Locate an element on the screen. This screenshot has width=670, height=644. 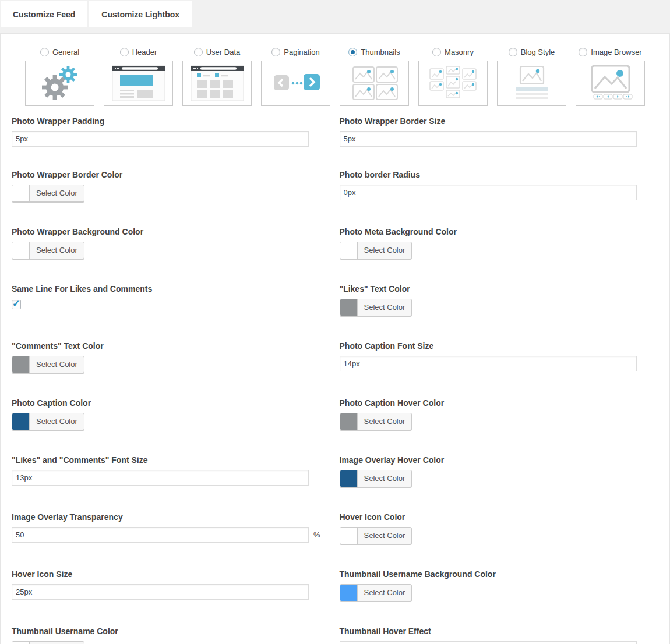
field-photo-meta-background-color: Photo Meta Background Color Select Color is located at coordinates (498, 244).